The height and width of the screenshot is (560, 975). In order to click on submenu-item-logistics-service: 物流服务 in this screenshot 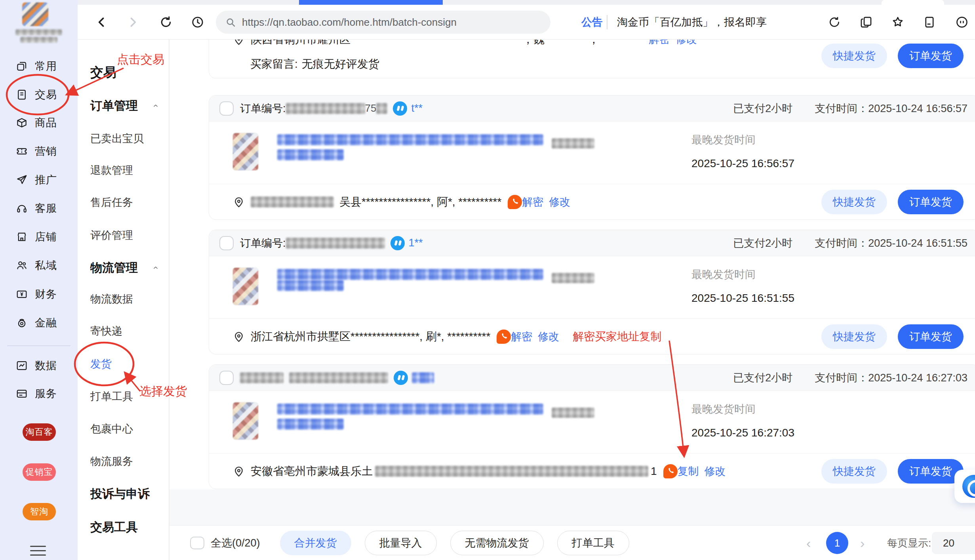, I will do `click(112, 461)`.